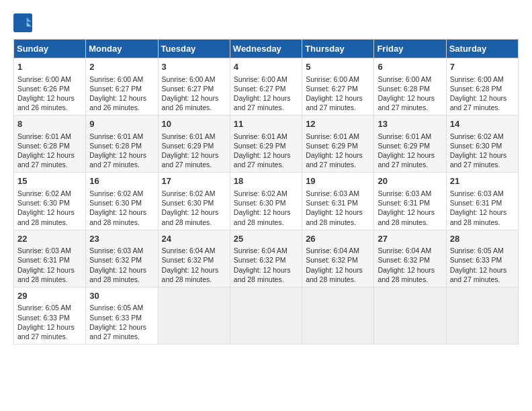 The width and height of the screenshot is (532, 411). Describe the element at coordinates (266, 49) in the screenshot. I see `weekday-header-wednesday: Wednesday` at that location.